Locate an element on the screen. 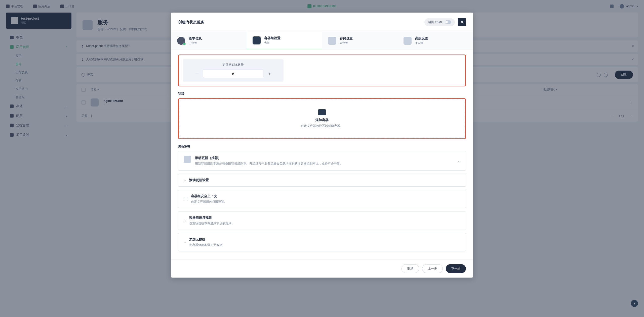 The height and width of the screenshot is (317, 644). container-section-label: 容器 is located at coordinates (322, 93).